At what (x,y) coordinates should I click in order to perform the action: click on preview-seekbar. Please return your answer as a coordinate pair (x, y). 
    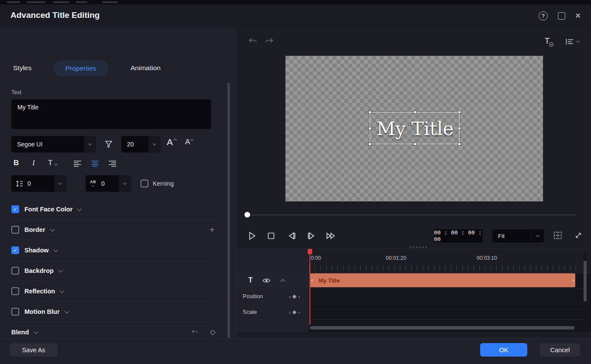
    Looking at the image, I should click on (411, 215).